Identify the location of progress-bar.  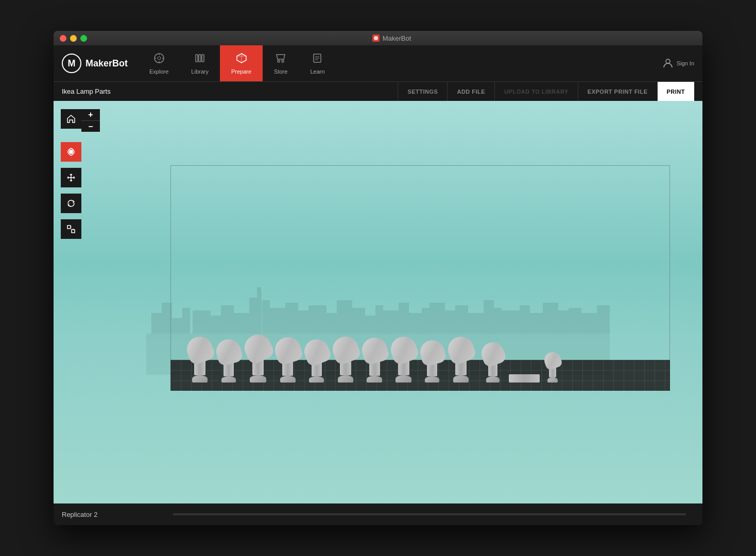
(429, 514).